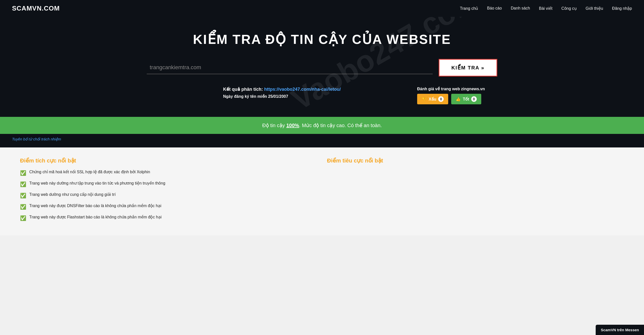 This screenshot has width=644, height=335. What do you see at coordinates (594, 9) in the screenshot?
I see `nav-gioi-thieu: Giới thiệu` at bounding box center [594, 9].